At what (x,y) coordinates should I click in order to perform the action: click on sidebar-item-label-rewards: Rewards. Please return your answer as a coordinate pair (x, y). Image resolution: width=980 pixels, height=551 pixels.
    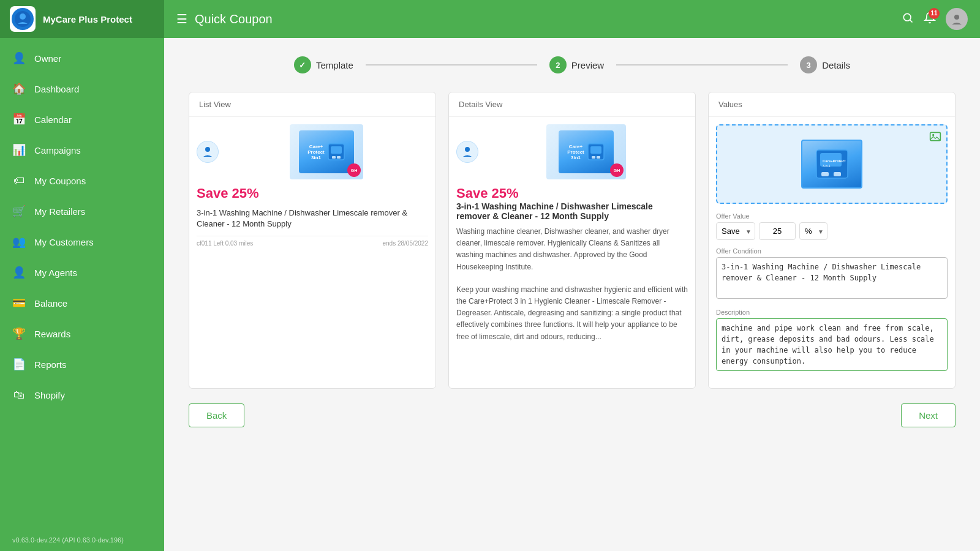
    Looking at the image, I should click on (53, 334).